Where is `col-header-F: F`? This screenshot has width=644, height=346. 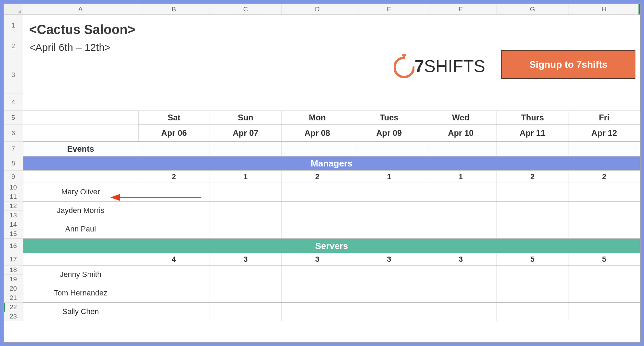
col-header-F: F is located at coordinates (461, 9).